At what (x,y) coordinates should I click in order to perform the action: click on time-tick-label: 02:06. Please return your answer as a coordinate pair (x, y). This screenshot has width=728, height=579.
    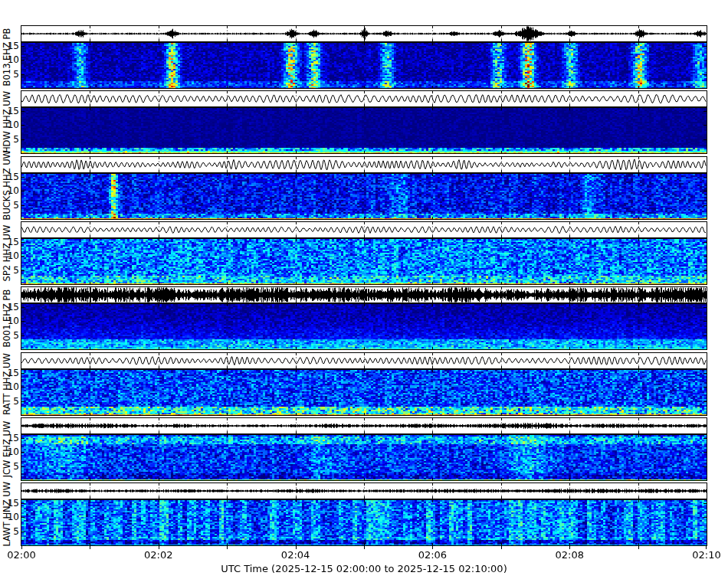
    Looking at the image, I should click on (432, 554).